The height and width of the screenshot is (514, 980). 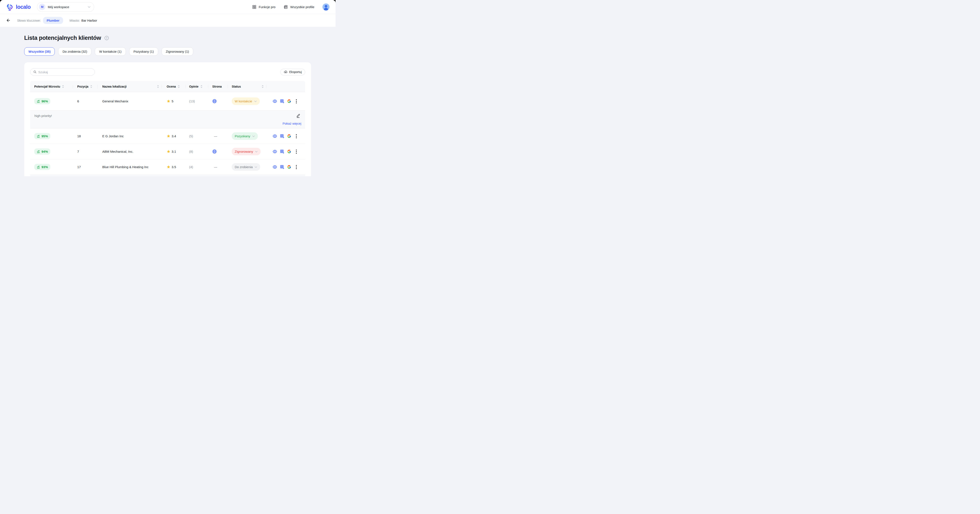 I want to click on search-input, so click(x=65, y=72).